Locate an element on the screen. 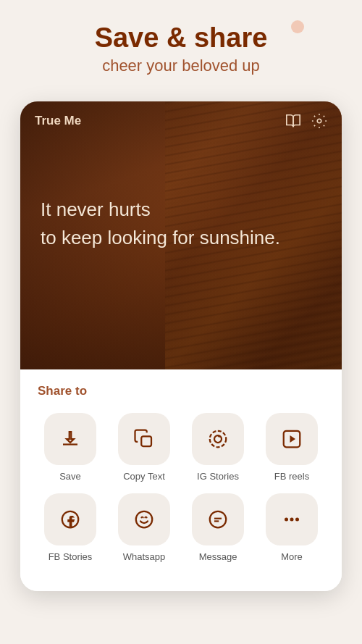  app-name: True Me is located at coordinates (58, 121).